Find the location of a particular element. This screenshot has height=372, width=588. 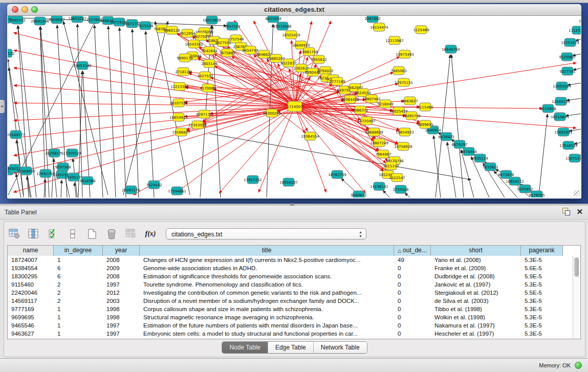

table-row: 946362711997Embryonic stem cells: a mode… is located at coordinates (290, 334).